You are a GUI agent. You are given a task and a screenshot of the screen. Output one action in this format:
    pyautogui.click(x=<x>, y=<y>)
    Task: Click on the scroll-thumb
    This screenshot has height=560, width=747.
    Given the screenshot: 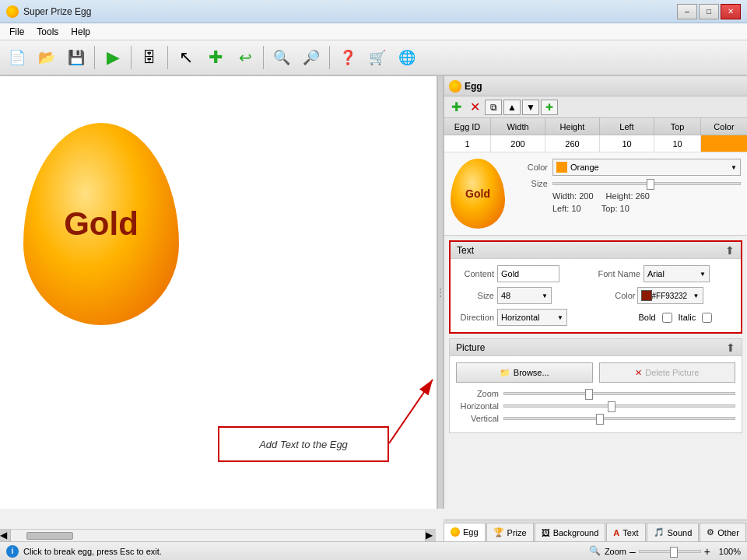 What is the action you would take?
    pyautogui.click(x=50, y=536)
    